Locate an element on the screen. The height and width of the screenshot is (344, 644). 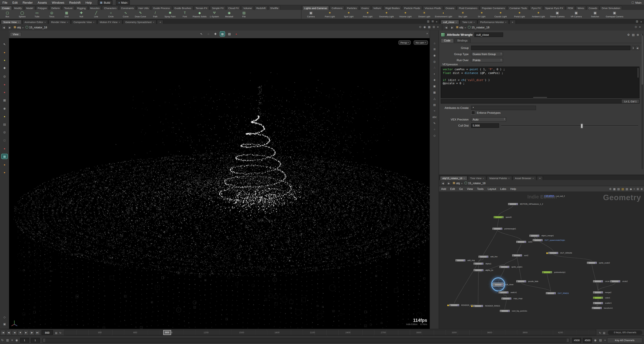
prev-key-button: ◀| is located at coordinates (9, 332).